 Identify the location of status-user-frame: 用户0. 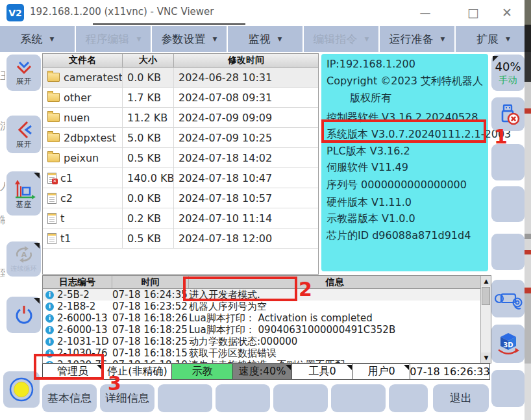
(382, 371).